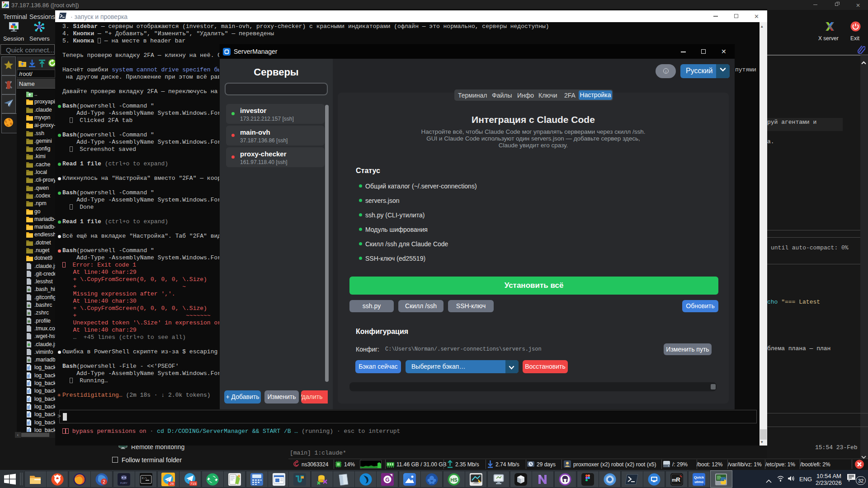  Describe the element at coordinates (699, 482) in the screenshot. I see `svg-text: utmo` at that location.